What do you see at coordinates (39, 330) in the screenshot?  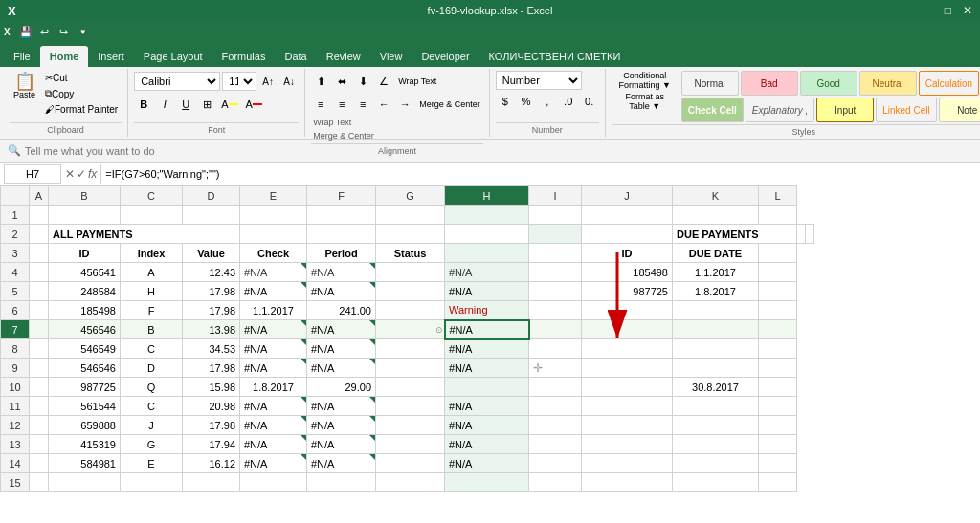 I see `cell-a7` at bounding box center [39, 330].